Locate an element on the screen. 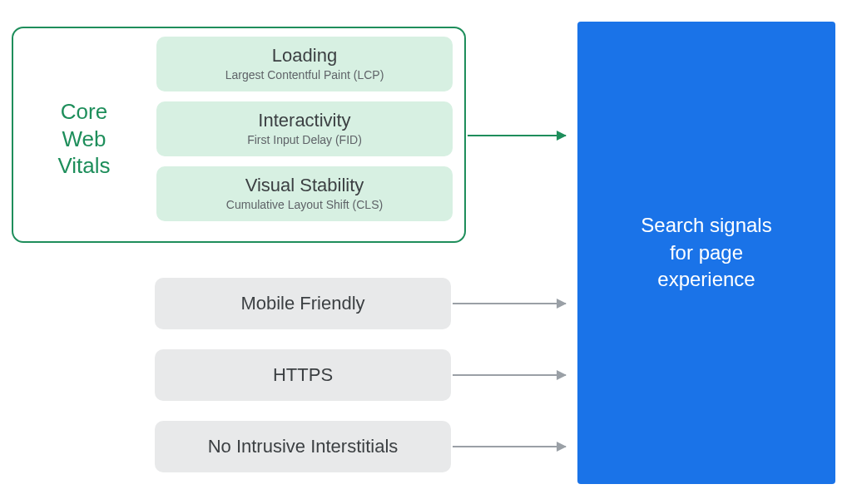 The height and width of the screenshot is (504, 852). cwv-label-line: Web is located at coordinates (85, 139).